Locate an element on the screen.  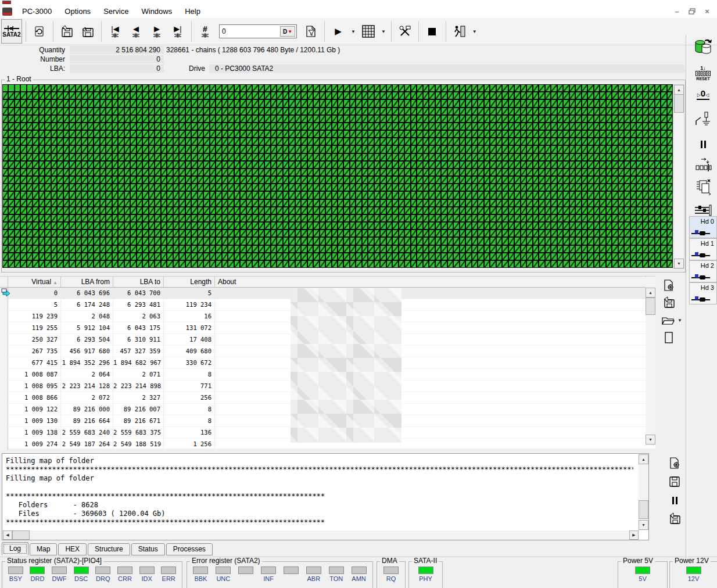
run-button: ▶ is located at coordinates (338, 31).